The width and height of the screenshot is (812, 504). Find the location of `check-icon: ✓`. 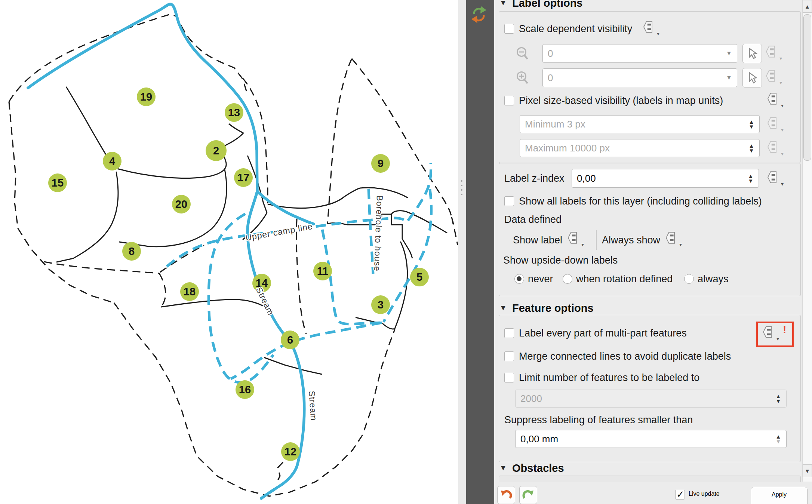

check-icon: ✓ is located at coordinates (680, 494).